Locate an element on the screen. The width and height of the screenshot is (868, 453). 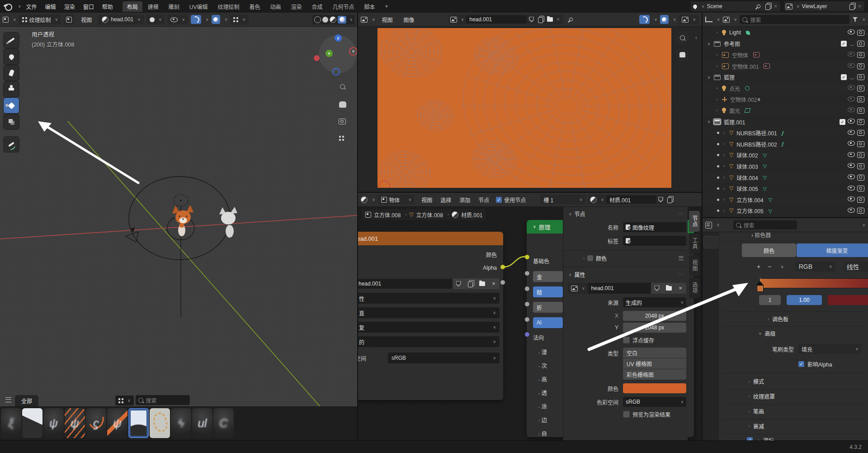
ramp-interp-dropdown: 线性∨ is located at coordinates (856, 267).